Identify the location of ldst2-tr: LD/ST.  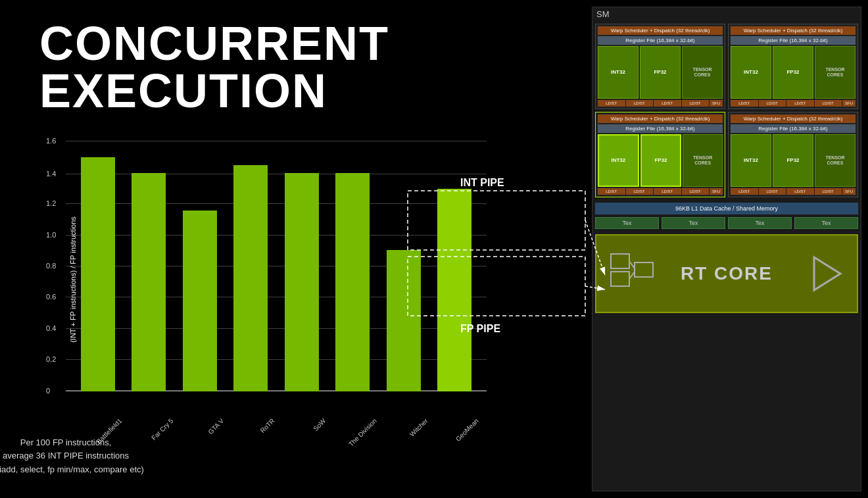
(773, 103).